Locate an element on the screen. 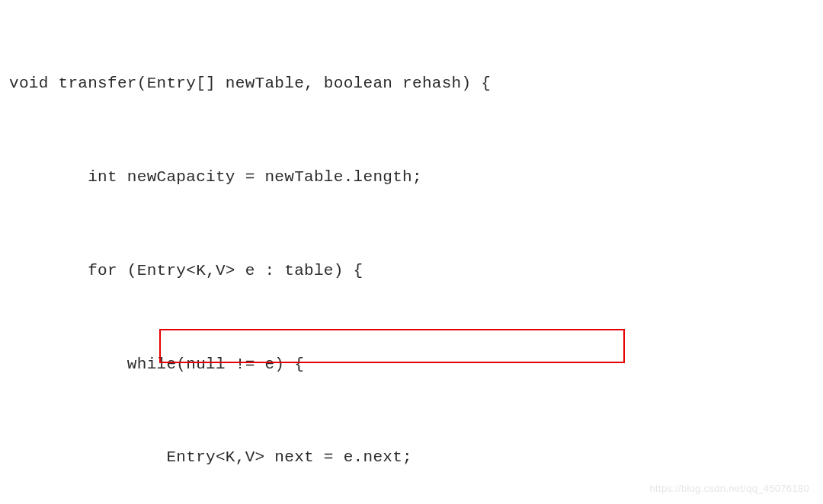 The width and height of the screenshot is (823, 504). code-line: for (Entry<K,V> e : table) { is located at coordinates (416, 271).